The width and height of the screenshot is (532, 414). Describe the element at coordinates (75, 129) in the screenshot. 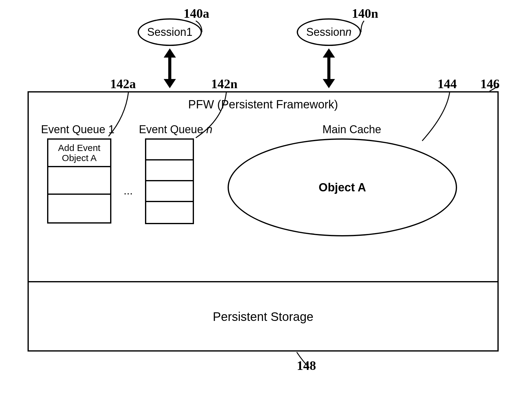

I see `event-queue-1-label-prefix: Event Queue` at that location.